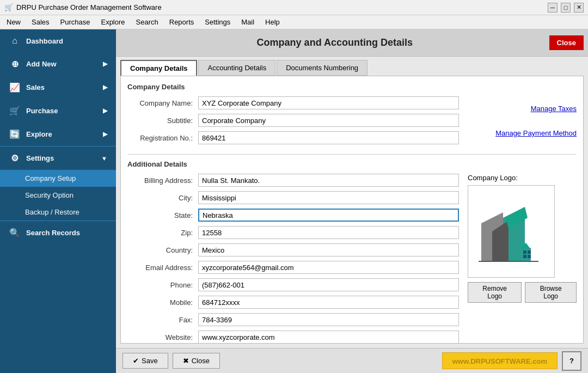 This screenshot has width=588, height=373. Describe the element at coordinates (572, 361) in the screenshot. I see `help-button: ?` at that location.